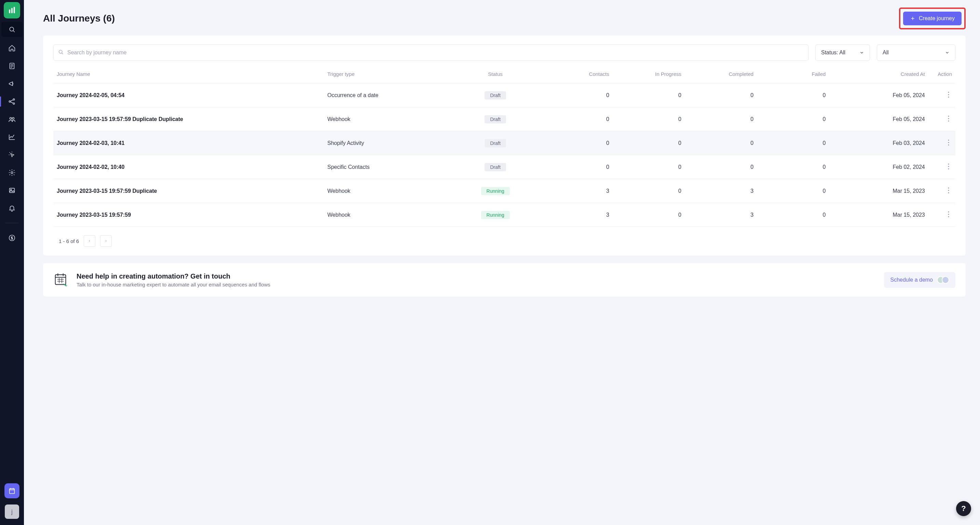 This screenshot has width=980, height=525. Describe the element at coordinates (504, 215) in the screenshot. I see `table-row: Journey 2023-03-15 19:57:59WebhookRunnin…` at that location.